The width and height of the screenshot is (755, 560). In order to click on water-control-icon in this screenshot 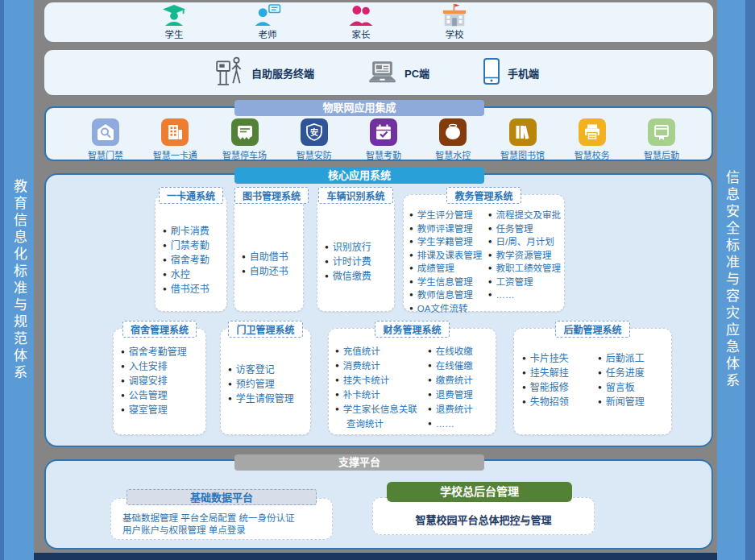, I will do `click(453, 132)`.